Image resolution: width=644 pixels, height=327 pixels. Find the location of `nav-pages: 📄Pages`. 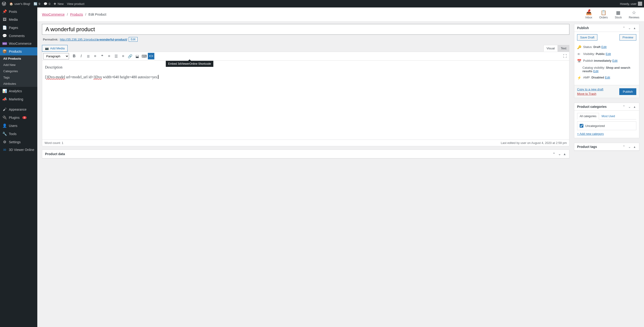

nav-pages: 📄Pages is located at coordinates (18, 27).